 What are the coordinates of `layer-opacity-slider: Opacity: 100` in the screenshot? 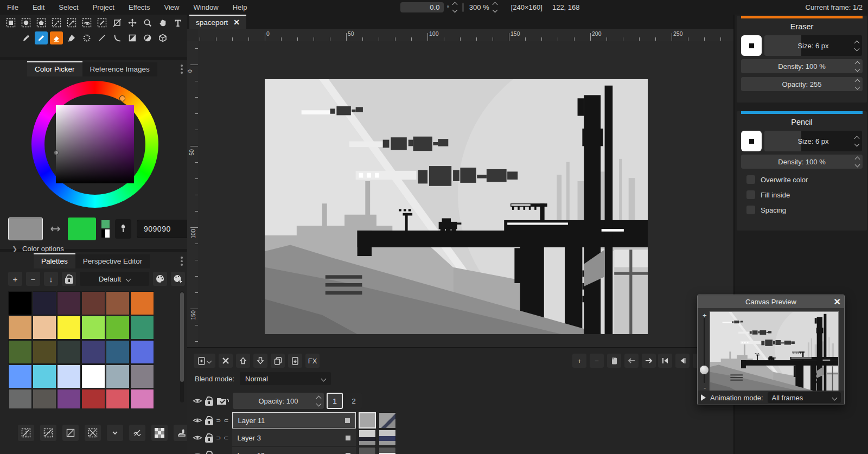 It's located at (278, 401).